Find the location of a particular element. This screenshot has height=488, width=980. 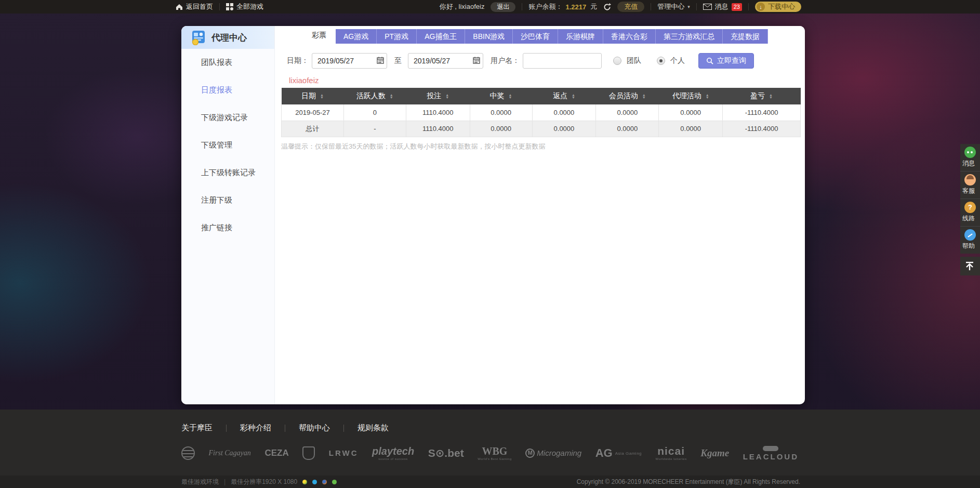

collapse-button is located at coordinates (970, 266).